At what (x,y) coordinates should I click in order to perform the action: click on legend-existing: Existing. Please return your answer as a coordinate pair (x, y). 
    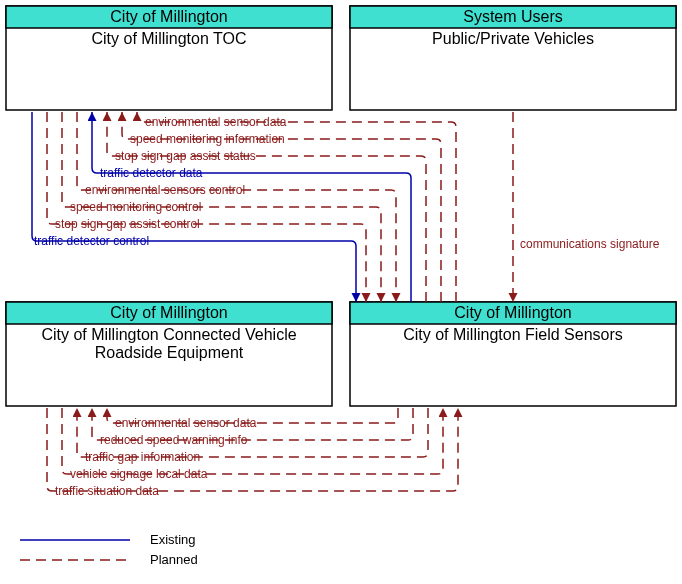
    Looking at the image, I should click on (173, 540).